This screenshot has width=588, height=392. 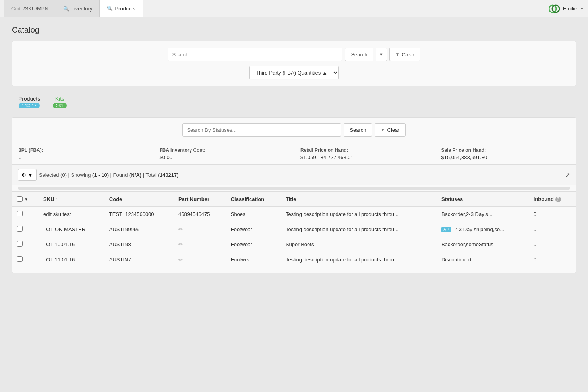 What do you see at coordinates (294, 9) in the screenshot?
I see `top-nav: Code/SKU/MPN 🔍 Inventory 🔍 Products Emil…` at bounding box center [294, 9].